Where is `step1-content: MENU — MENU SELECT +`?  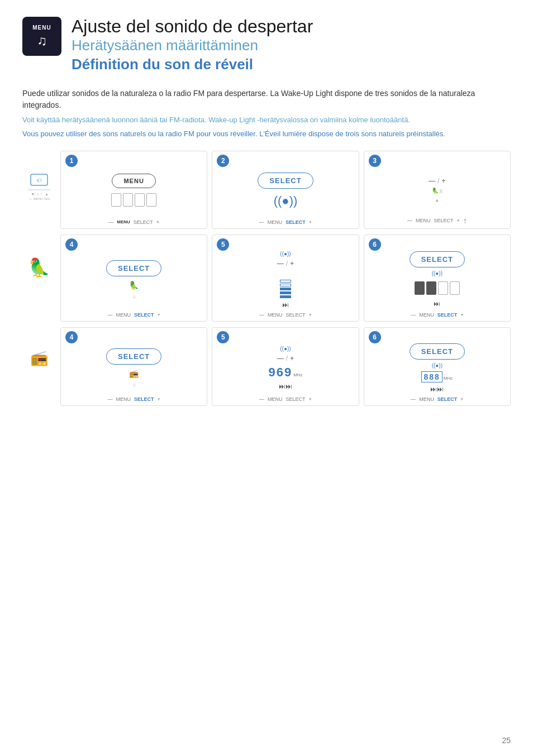 step1-content: MENU — MENU SELECT + is located at coordinates (134, 190).